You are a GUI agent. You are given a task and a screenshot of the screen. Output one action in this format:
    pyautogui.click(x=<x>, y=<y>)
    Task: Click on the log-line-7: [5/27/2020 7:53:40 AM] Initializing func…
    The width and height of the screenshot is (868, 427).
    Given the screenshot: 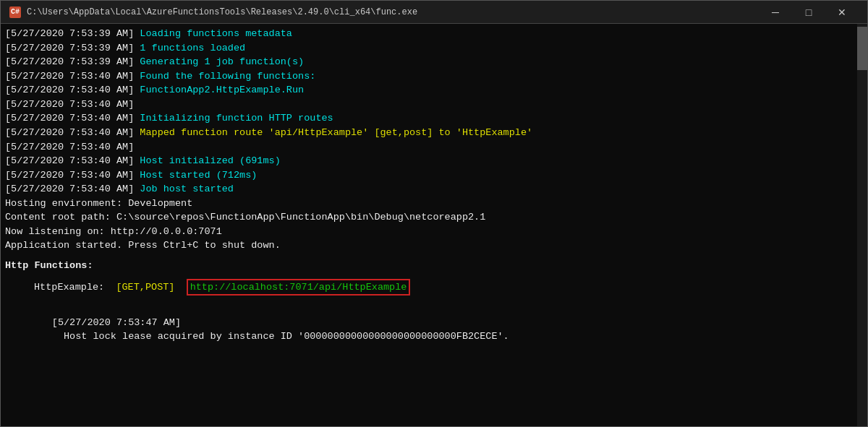 What is the action you would take?
    pyautogui.click(x=428, y=118)
    